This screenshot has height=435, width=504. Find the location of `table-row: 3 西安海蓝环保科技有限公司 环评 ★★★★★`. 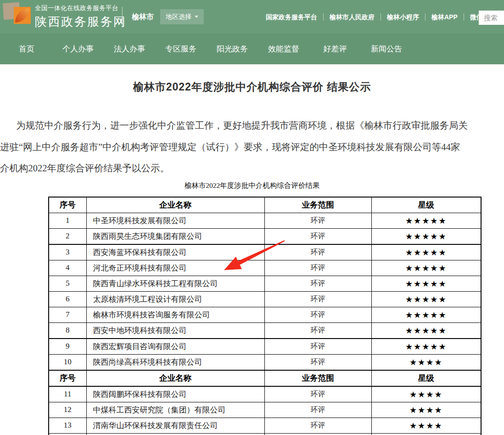

table-row: 3 西安海蓝环保科技有限公司 环评 ★★★★★ is located at coordinates (265, 253).